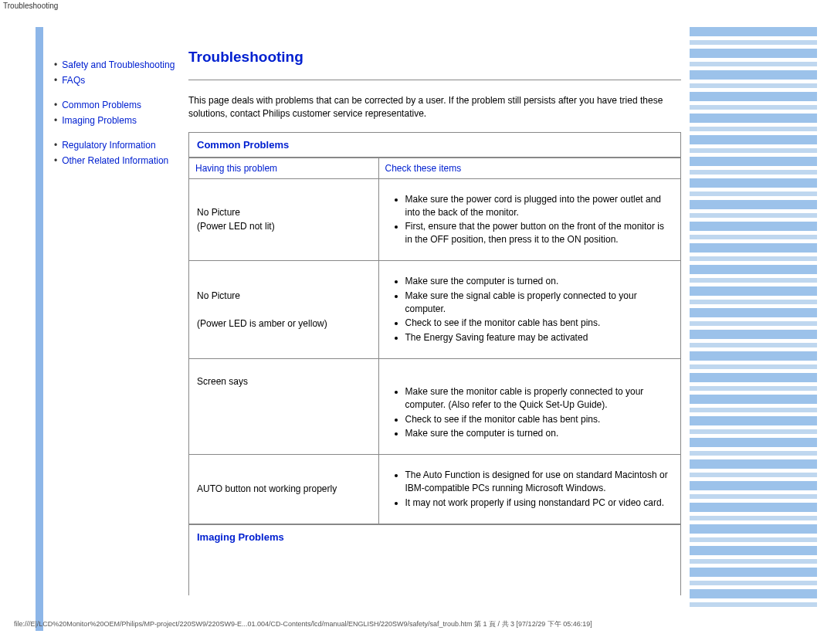 The width and height of the screenshot is (834, 644). What do you see at coordinates (527, 489) in the screenshot?
I see `check-list: The Auto Function is designed for use on…` at bounding box center [527, 489].